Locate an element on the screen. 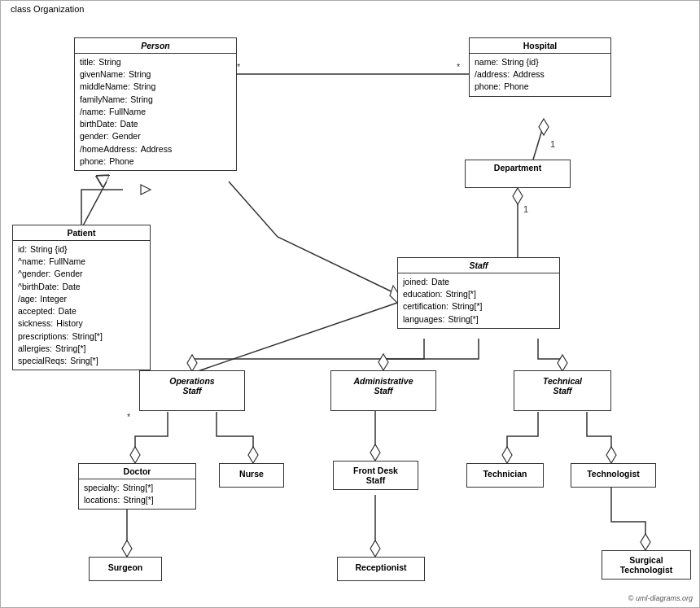  surgical-tech-title: SurgicalTechnologist is located at coordinates (646, 565).